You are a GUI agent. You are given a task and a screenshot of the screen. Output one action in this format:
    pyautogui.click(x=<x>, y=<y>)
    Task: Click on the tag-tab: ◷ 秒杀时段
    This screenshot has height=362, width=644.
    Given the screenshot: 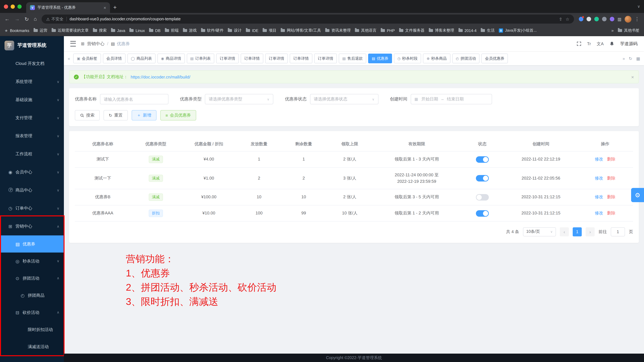 What is the action you would take?
    pyautogui.click(x=408, y=59)
    